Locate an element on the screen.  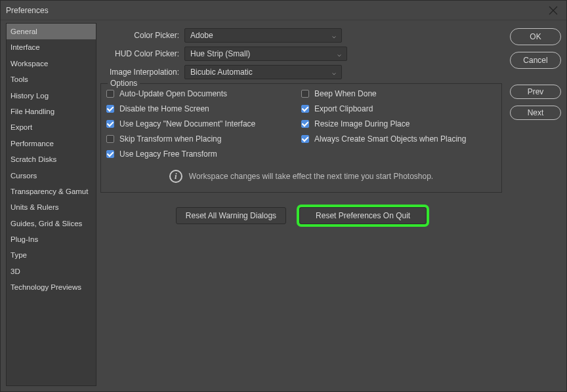
sidebar-item-interface: Interface is located at coordinates (51, 47).